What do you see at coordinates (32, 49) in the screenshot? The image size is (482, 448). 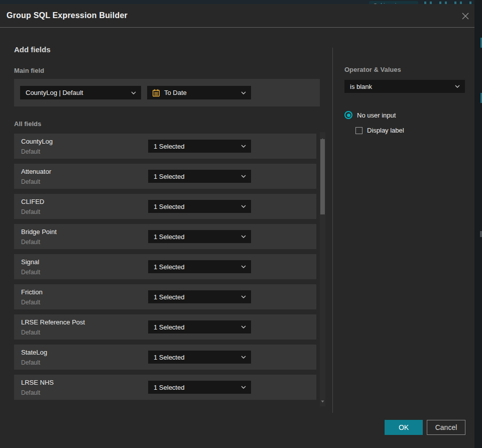 I see `add-fields-heading: Add fields` at bounding box center [32, 49].